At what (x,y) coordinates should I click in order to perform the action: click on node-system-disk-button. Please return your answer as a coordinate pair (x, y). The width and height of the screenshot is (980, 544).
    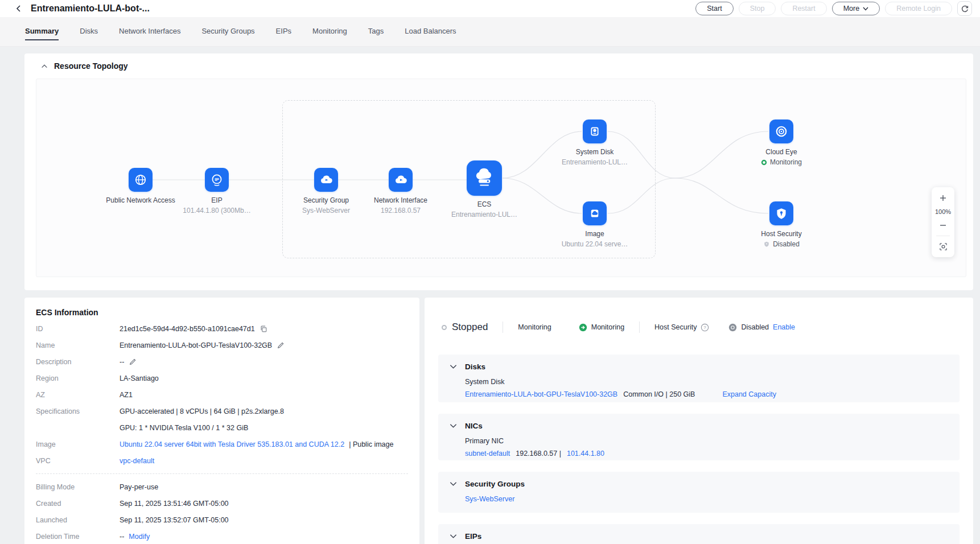
    Looking at the image, I should click on (595, 131).